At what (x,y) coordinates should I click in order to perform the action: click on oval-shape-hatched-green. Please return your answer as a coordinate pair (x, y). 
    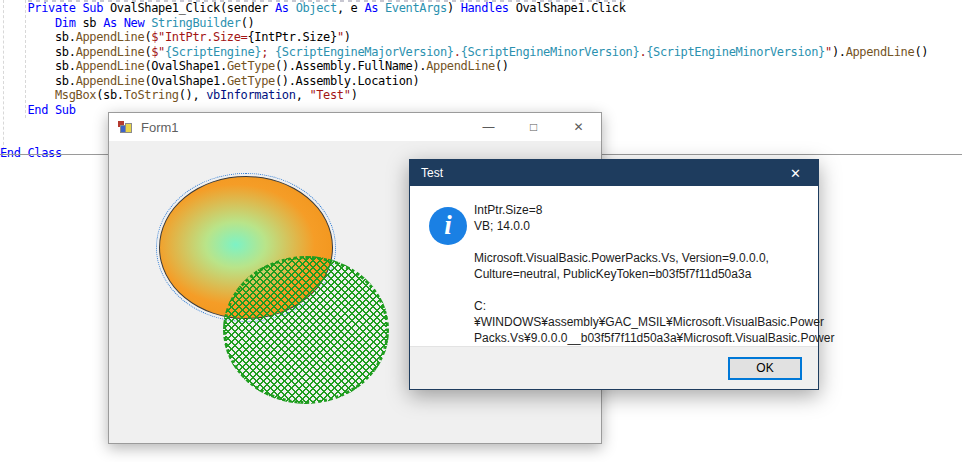
    Looking at the image, I should click on (306, 330).